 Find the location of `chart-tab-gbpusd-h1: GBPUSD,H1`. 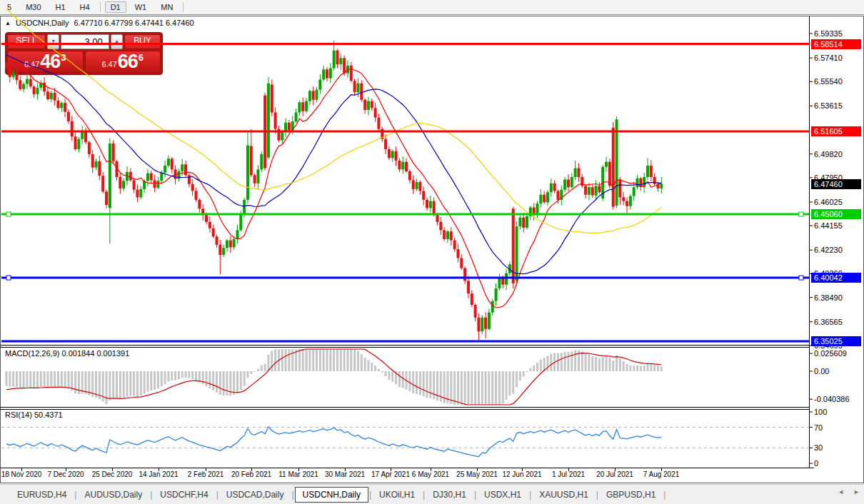

chart-tab-gbpusd-h1: GBPUSD,H1 is located at coordinates (631, 495).